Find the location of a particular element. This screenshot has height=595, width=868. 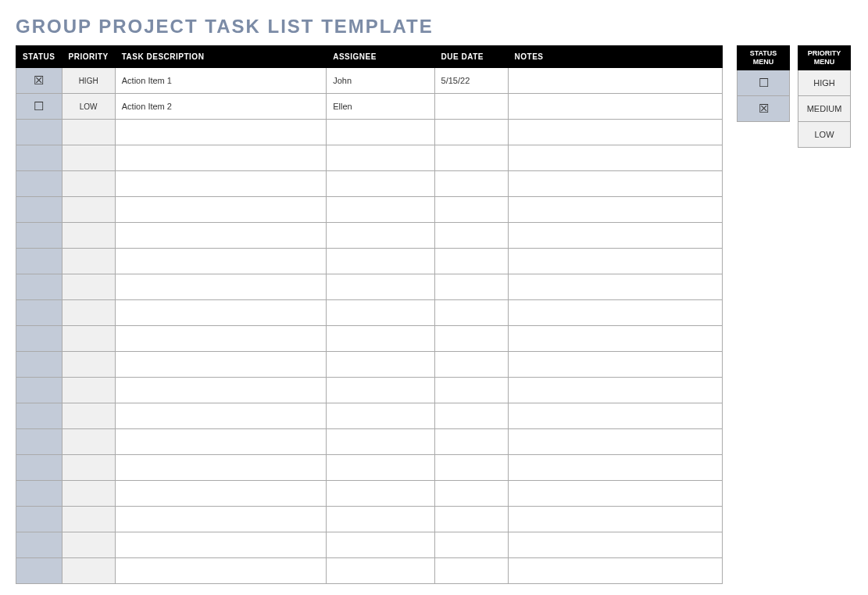

assignee-cell: John is located at coordinates (380, 81).